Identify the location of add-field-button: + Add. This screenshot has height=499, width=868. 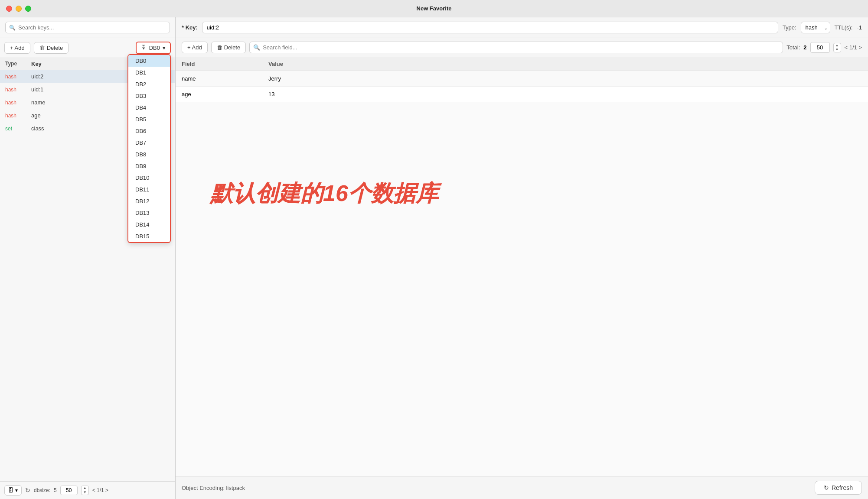
(195, 48).